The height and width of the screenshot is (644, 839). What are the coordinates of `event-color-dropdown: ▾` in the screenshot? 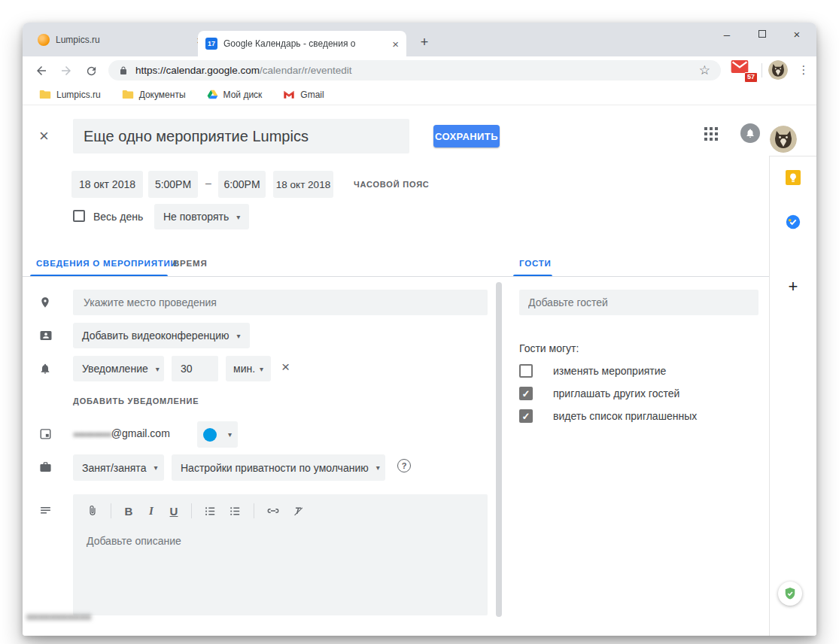 It's located at (217, 435).